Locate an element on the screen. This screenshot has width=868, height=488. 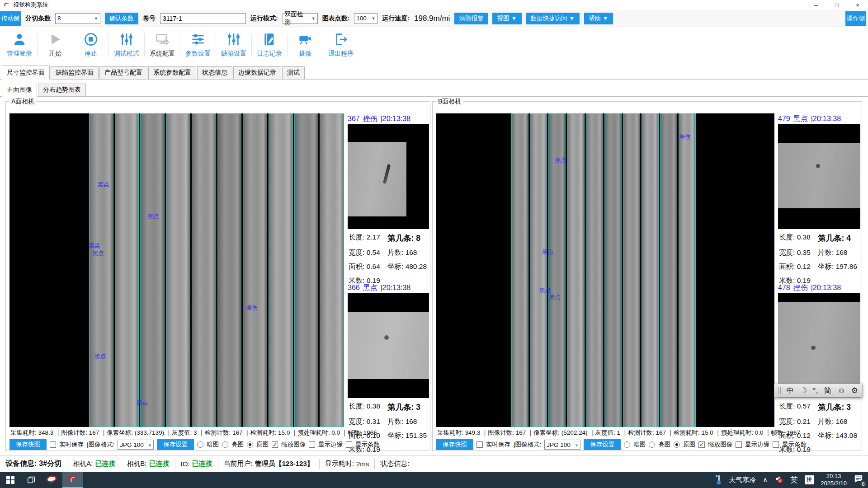
operator-side-button: 操作侧 is located at coordinates (856, 19).